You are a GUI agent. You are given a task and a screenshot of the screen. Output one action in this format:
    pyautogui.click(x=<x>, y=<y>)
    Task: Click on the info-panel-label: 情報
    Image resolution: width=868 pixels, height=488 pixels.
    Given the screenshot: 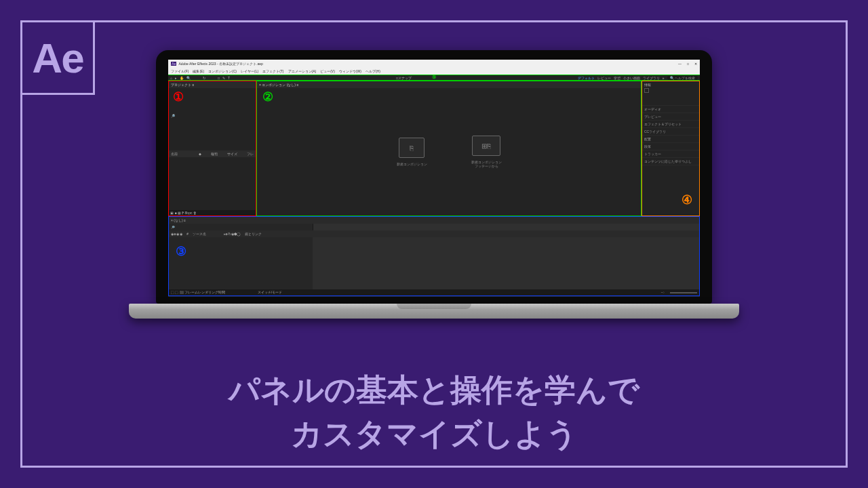 What is the action you would take?
    pyautogui.click(x=648, y=85)
    